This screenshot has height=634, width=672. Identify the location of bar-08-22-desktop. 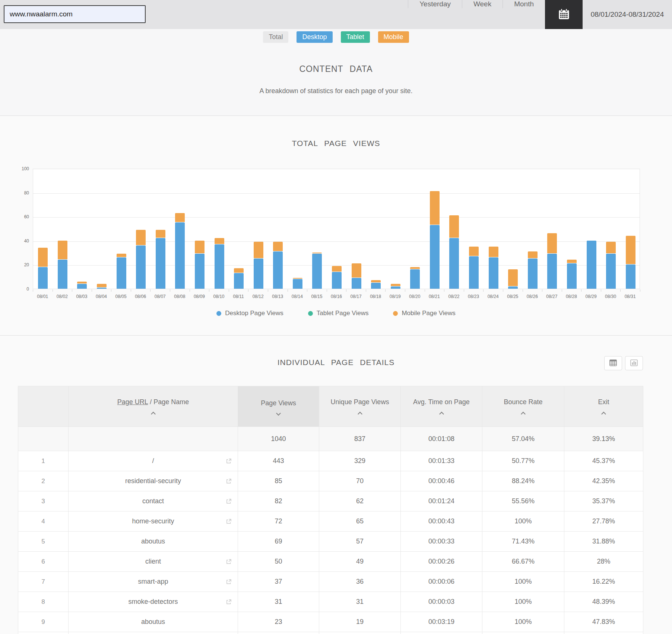
(454, 263).